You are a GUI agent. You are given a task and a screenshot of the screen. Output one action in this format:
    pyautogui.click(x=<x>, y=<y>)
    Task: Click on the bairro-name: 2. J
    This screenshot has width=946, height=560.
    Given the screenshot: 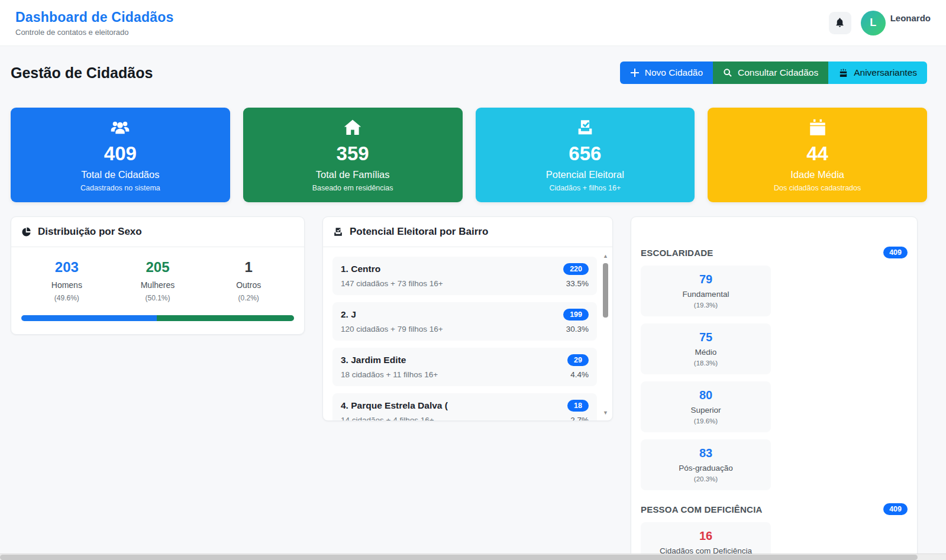 What is the action you would take?
    pyautogui.click(x=348, y=315)
    